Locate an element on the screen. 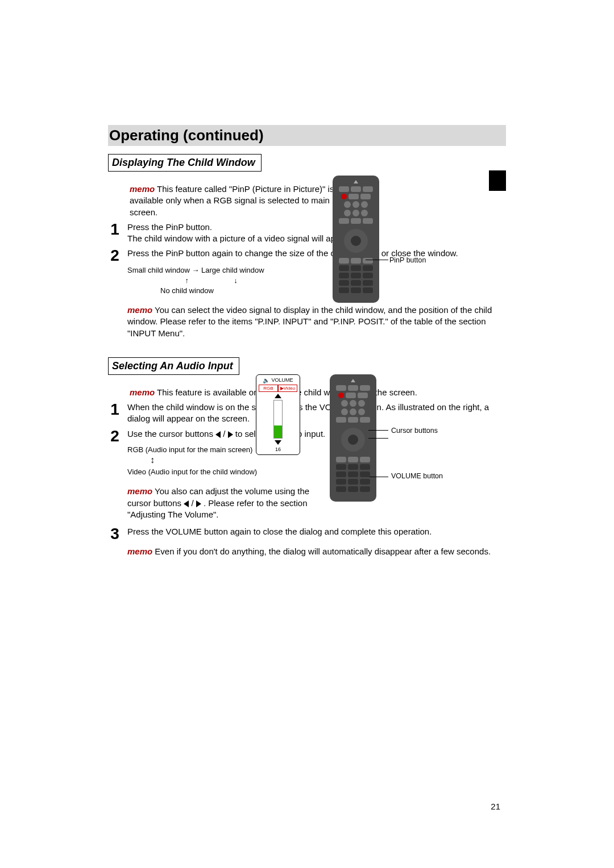 The width and height of the screenshot is (614, 868). remote-control-icon is located at coordinates (356, 239).